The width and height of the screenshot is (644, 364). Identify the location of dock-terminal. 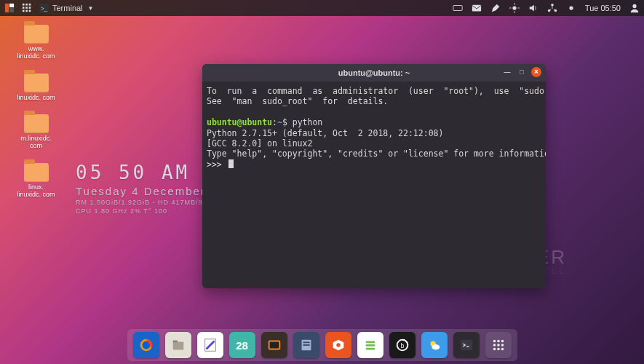
(466, 345).